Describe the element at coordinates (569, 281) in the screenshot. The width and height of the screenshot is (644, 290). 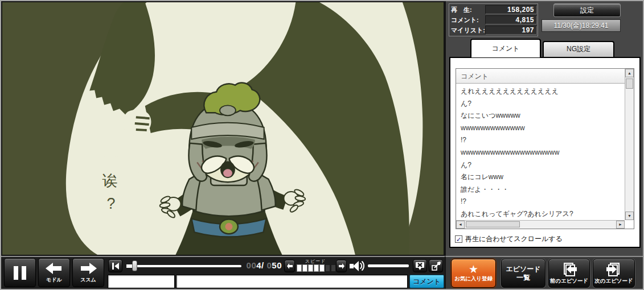
I see `prev-episode-label: 前のエピソード` at that location.